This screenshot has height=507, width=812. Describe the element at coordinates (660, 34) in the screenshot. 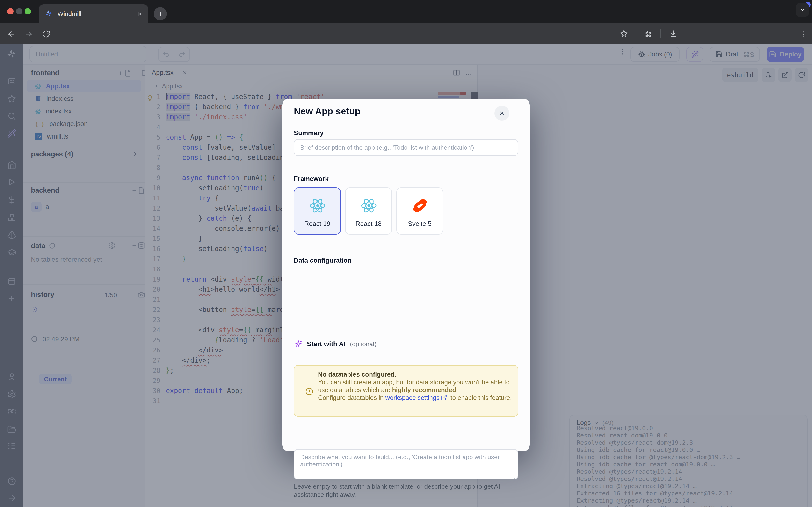

I see `toolbar-divider` at that location.